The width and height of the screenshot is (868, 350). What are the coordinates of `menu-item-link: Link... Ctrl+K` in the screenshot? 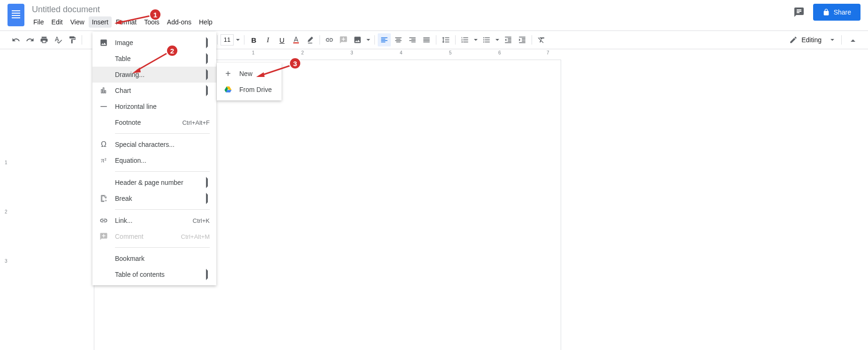 It's located at (154, 221).